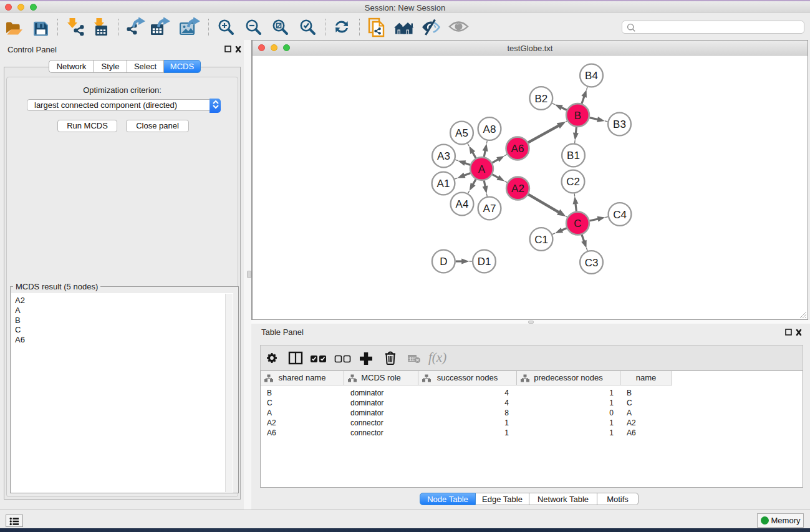 This screenshot has height=532, width=810. Describe the element at coordinates (592, 263) in the screenshot. I see `svg-text: C3` at that location.